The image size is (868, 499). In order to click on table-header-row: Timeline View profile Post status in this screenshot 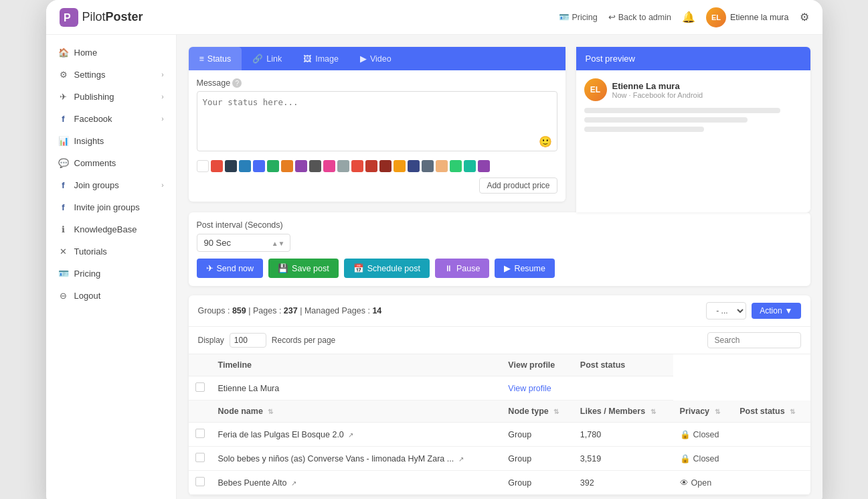, I will do `click(499, 366)`.